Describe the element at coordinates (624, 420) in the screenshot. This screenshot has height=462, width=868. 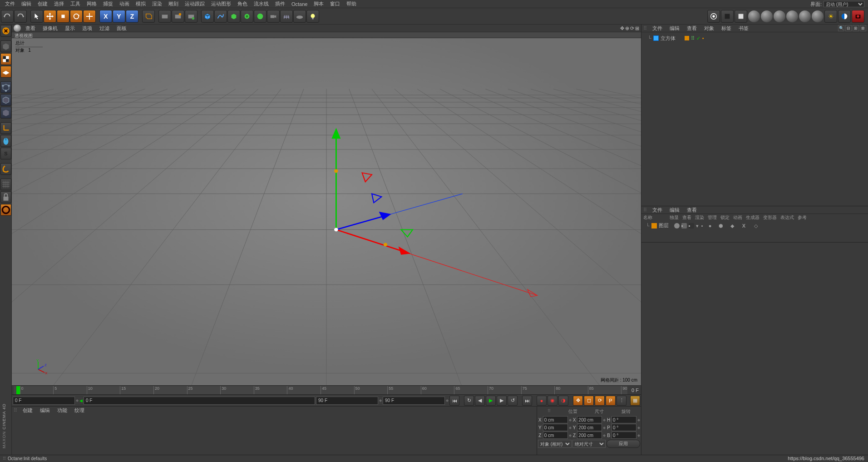
I see `rot-X` at that location.